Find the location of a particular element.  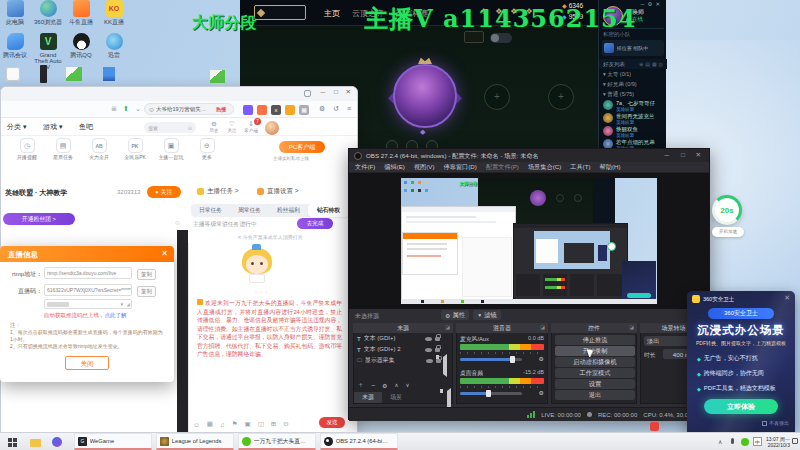

lol-nav-home: 主页 is located at coordinates (332, 14).